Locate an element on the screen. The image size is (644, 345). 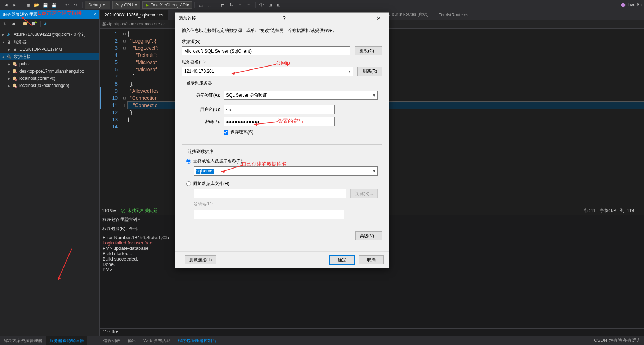
test-connection-button: 测试连接(T) is located at coordinates (201, 260).